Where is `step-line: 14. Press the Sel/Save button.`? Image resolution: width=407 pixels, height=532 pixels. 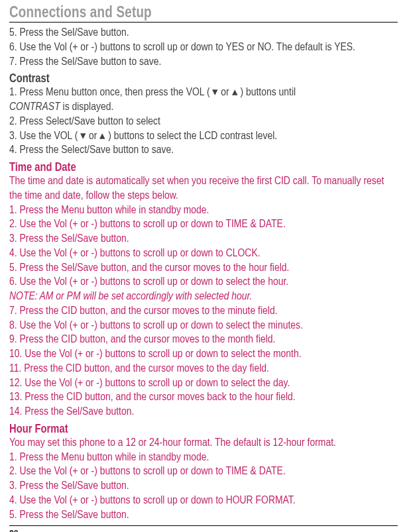 step-line: 14. Press the Sel/Save button. is located at coordinates (204, 411).